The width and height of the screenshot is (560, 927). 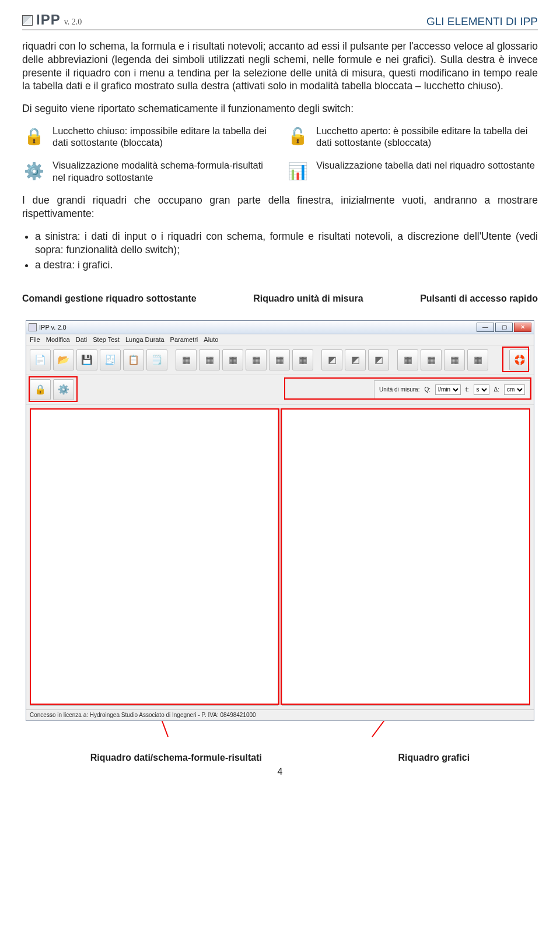 What do you see at coordinates (286, 244) in the screenshot?
I see `bullet-left-pane: a sinistra: i dati di input o i riquadri…` at bounding box center [286, 244].